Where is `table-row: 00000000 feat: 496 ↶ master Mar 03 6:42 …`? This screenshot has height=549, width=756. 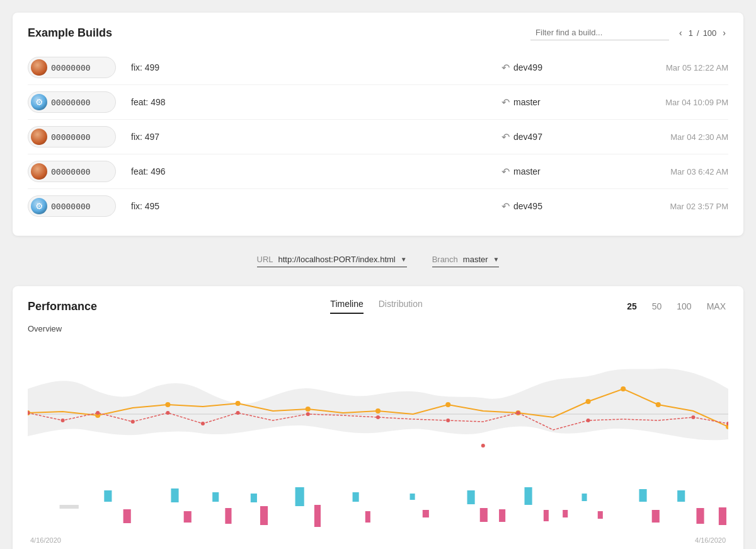
table-row: 00000000 feat: 496 ↶ master Mar 03 6:42 … is located at coordinates (378, 171).